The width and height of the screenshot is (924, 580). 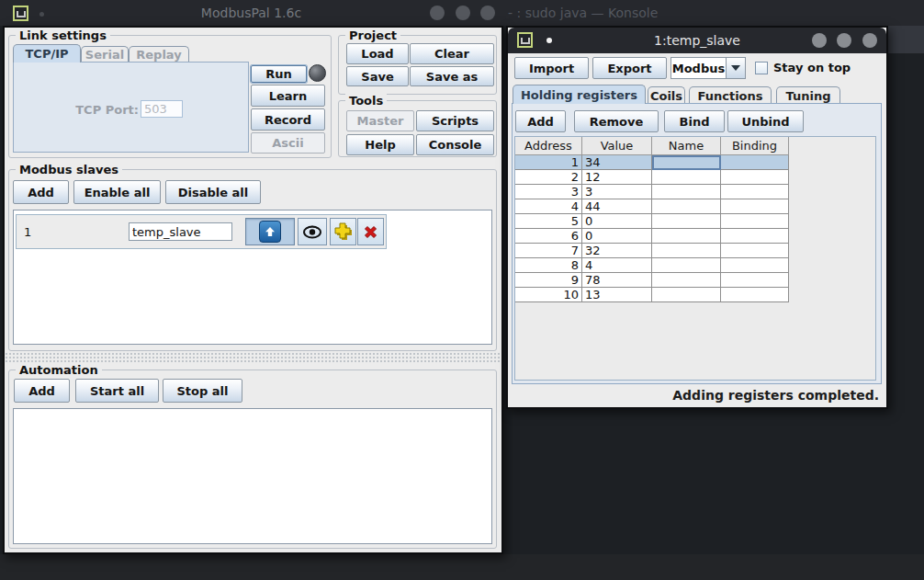 I want to click on cell-address: 1, so click(x=549, y=163).